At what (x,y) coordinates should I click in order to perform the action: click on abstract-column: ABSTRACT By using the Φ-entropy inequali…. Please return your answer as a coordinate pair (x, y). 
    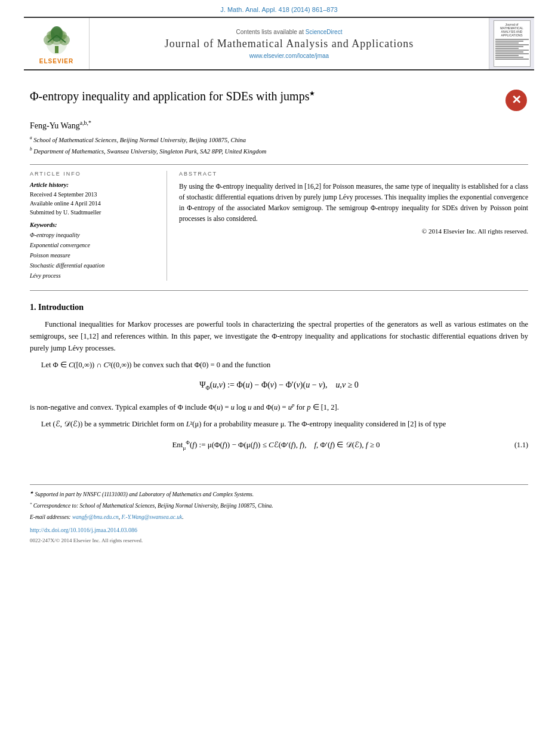
    Looking at the image, I should click on (353, 226).